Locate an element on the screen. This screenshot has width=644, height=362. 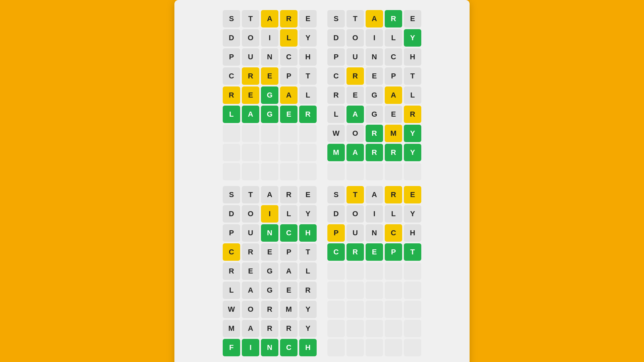
top-left-grid: STAREDOILYPUNCHCREPTREGALLAGER is located at coordinates (270, 96).